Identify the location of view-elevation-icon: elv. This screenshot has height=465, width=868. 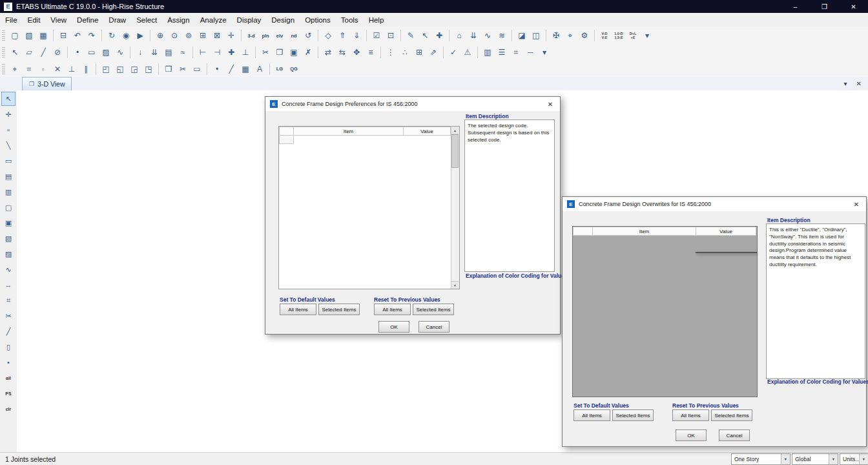
(280, 36).